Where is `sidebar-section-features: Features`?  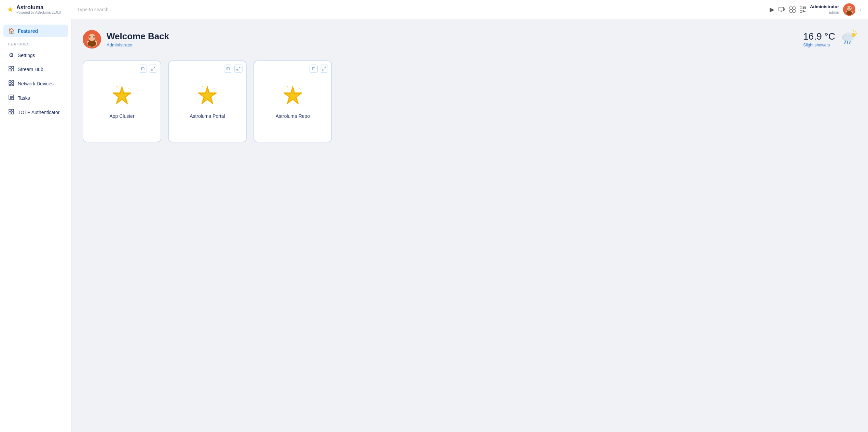
sidebar-section-features: Features is located at coordinates (36, 43).